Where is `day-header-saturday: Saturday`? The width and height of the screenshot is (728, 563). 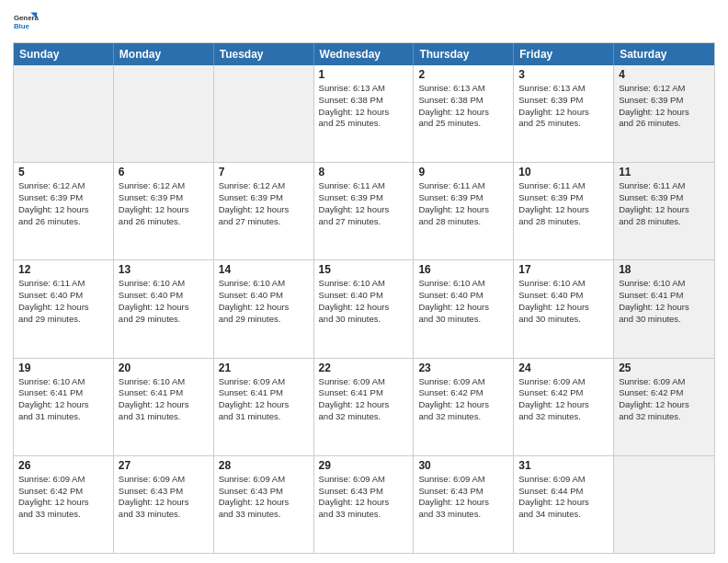
day-header-saturday: Saturday is located at coordinates (664, 54).